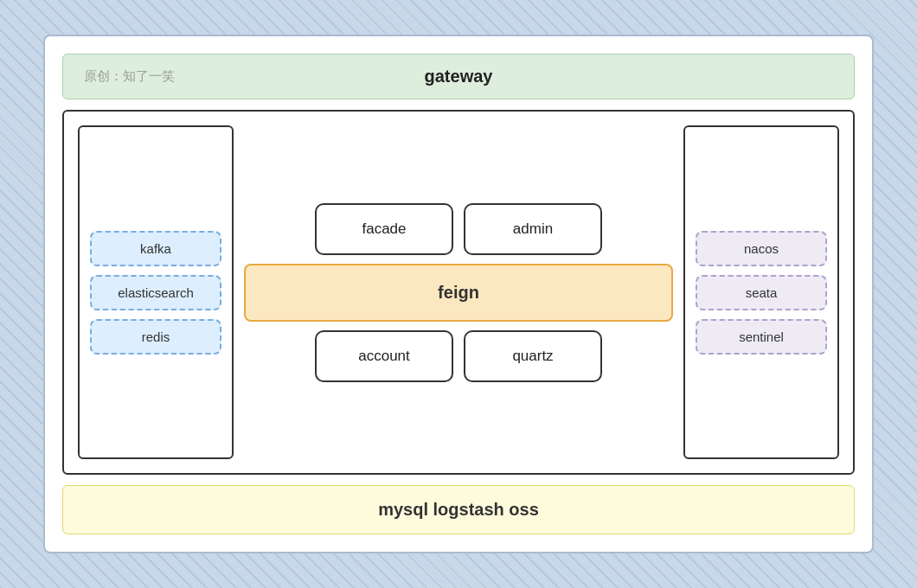 Image resolution: width=917 pixels, height=588 pixels. What do you see at coordinates (533, 229) in the screenshot?
I see `admin-box: admin` at bounding box center [533, 229].